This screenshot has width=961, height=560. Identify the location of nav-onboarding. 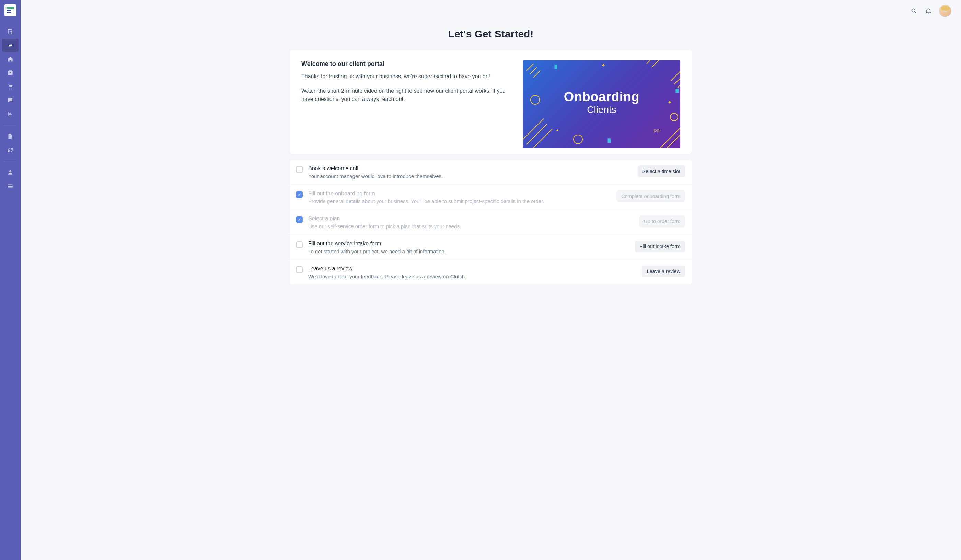
(10, 45).